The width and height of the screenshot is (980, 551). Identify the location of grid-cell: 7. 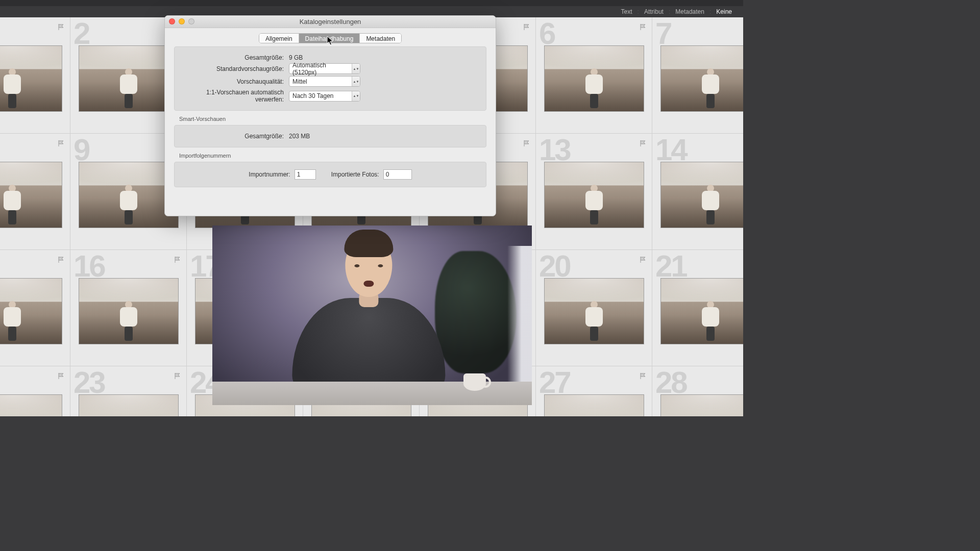
(698, 76).